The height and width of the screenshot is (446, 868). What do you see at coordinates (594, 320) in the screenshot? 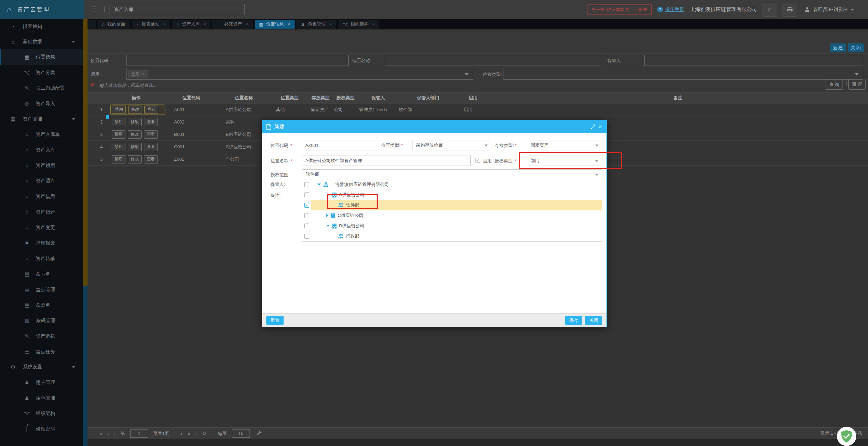
I see `dialog-close-button: 关闭` at bounding box center [594, 320].